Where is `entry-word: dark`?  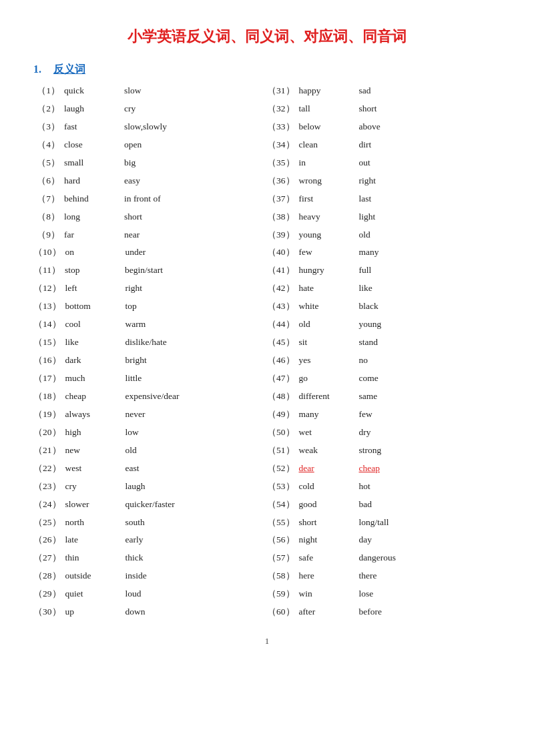
entry-word: dark is located at coordinates (95, 360).